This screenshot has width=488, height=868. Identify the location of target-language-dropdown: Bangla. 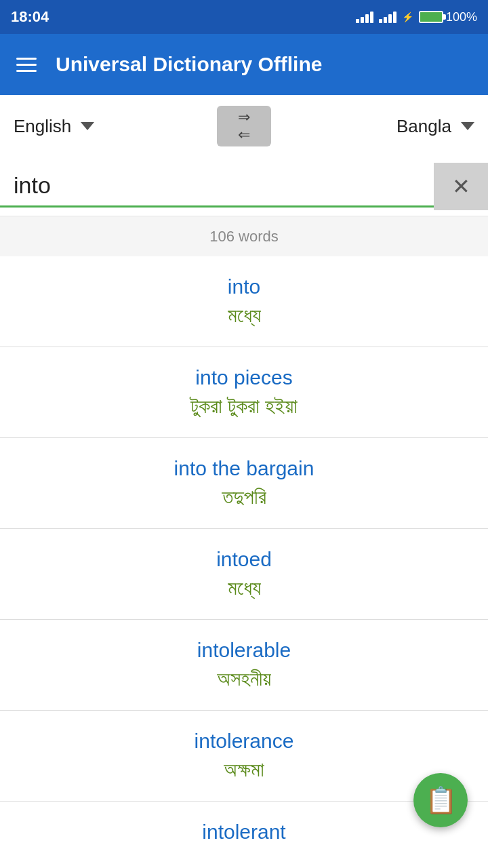
(376, 126).